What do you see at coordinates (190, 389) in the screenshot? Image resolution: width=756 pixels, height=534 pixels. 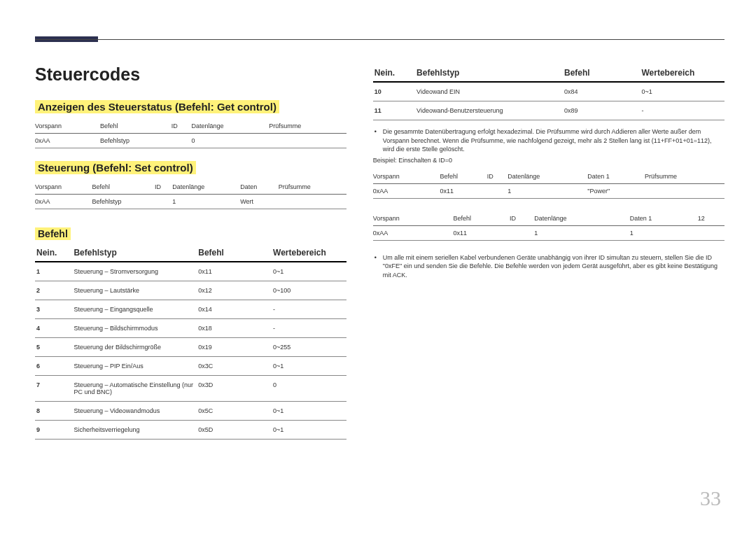 I see `table-row: 7Steuerung – Automatische Einstellung (n…` at bounding box center [190, 389].